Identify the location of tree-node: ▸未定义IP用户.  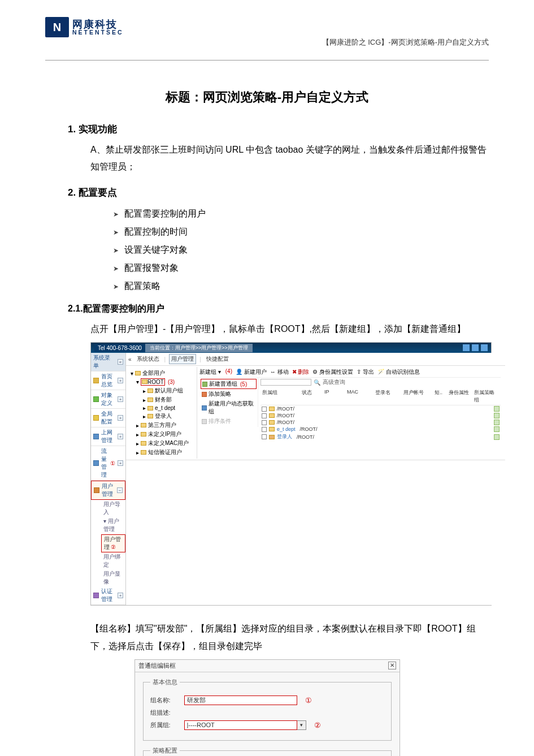
(165, 434).